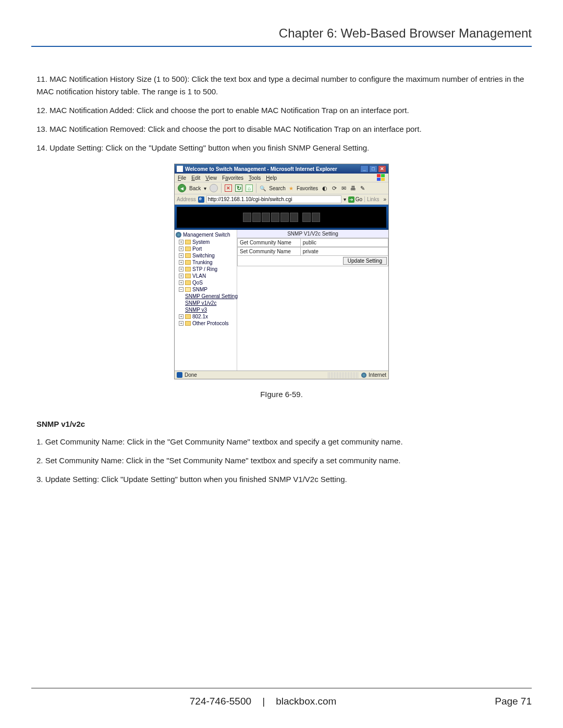  Describe the element at coordinates (274, 199) in the screenshot. I see `address-input` at that location.